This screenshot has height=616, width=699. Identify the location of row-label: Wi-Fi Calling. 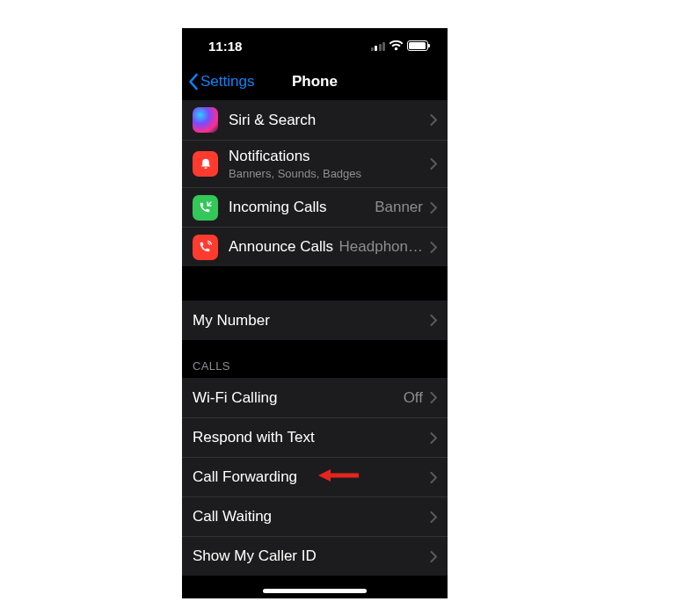
(298, 398).